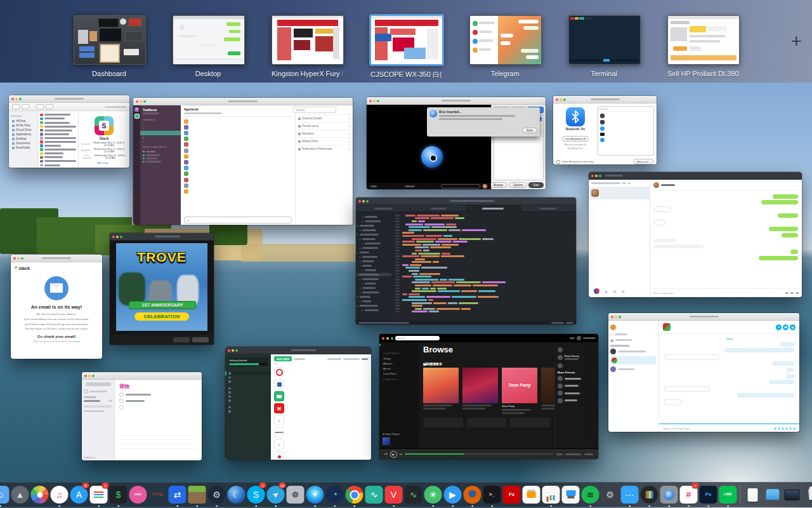 This screenshot has height=508, width=812. I want to click on spotify-search-input: Search, so click(417, 338).